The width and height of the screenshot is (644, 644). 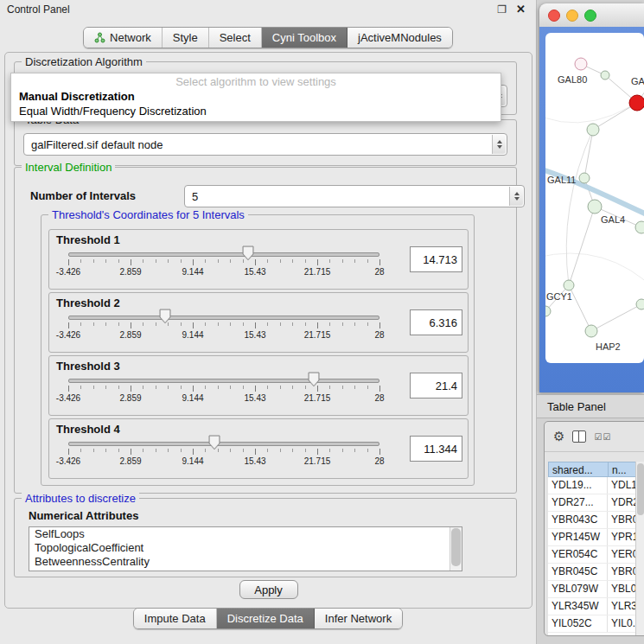 What do you see at coordinates (38, 10) in the screenshot?
I see `window-title: Control Panel` at bounding box center [38, 10].